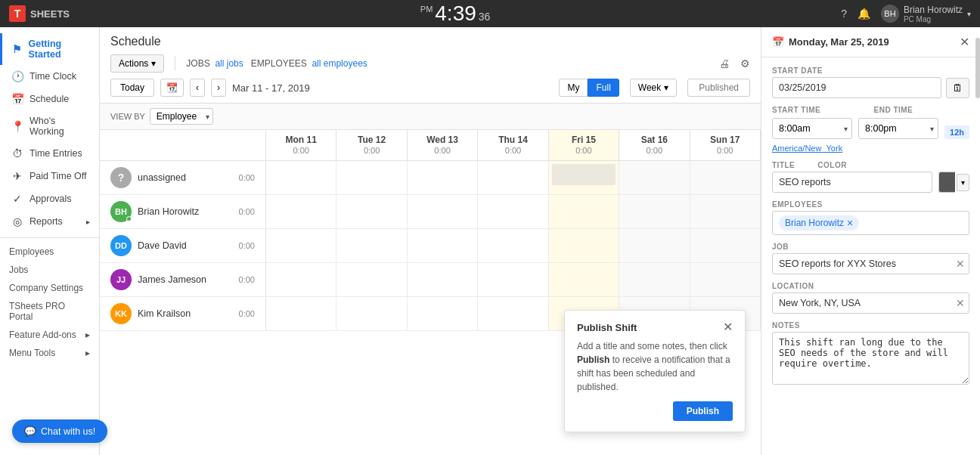 Image resolution: width=980 pixels, height=455 pixels. What do you see at coordinates (844, 14) in the screenshot?
I see `help-icon: ?` at bounding box center [844, 14].